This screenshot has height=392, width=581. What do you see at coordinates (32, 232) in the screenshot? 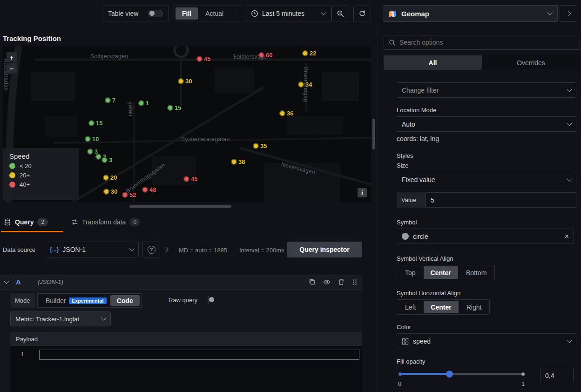
I see `active-tab-underline` at bounding box center [32, 232].